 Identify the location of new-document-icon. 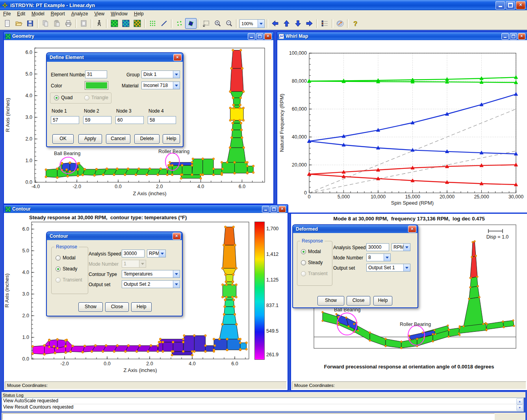
(7, 24).